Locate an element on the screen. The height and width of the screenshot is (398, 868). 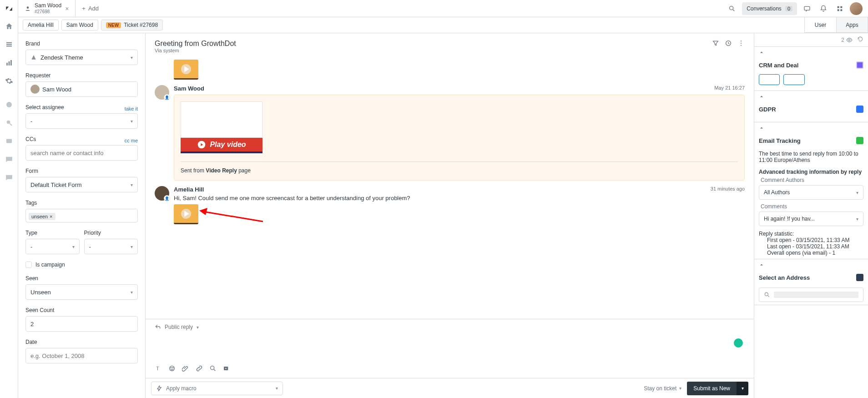
home-icon is located at coordinates (9, 26).